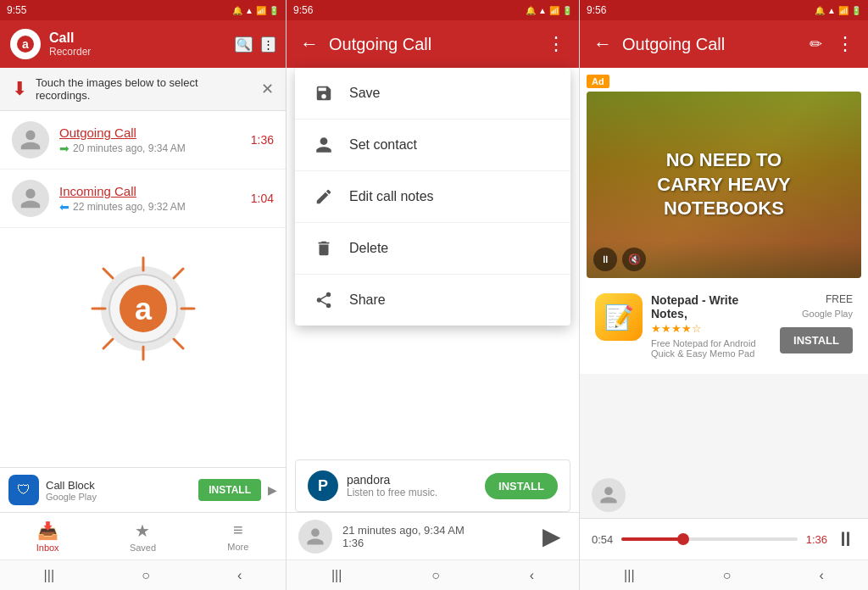  What do you see at coordinates (432, 300) in the screenshot?
I see `menu-item-share: Share` at bounding box center [432, 300].